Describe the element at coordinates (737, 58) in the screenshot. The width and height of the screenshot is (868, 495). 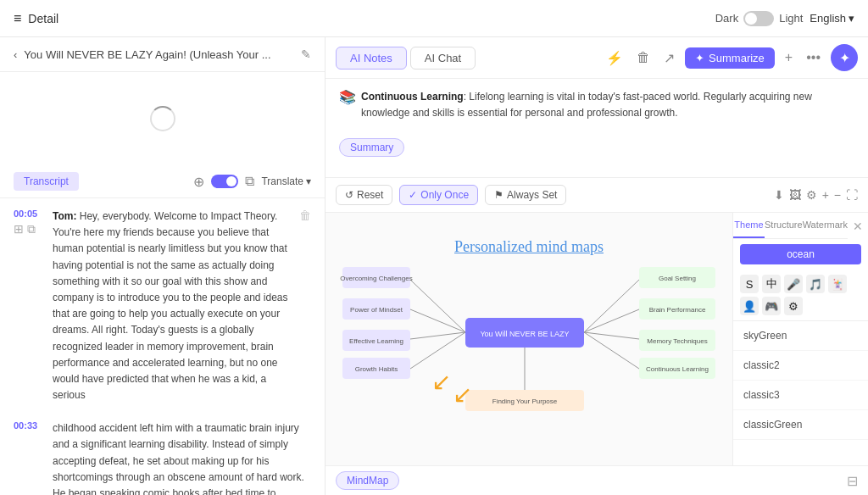
I see `summarize-label: Summarize` at that location.